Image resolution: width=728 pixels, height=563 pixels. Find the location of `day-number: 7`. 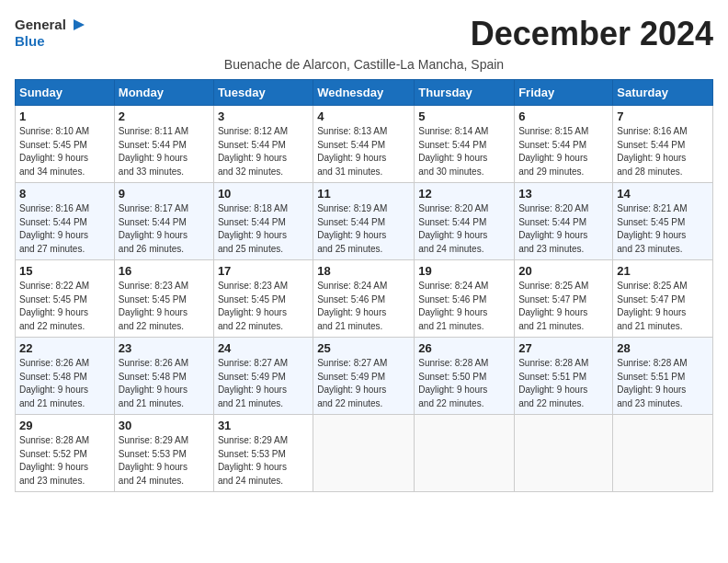

day-number: 7 is located at coordinates (663, 116).